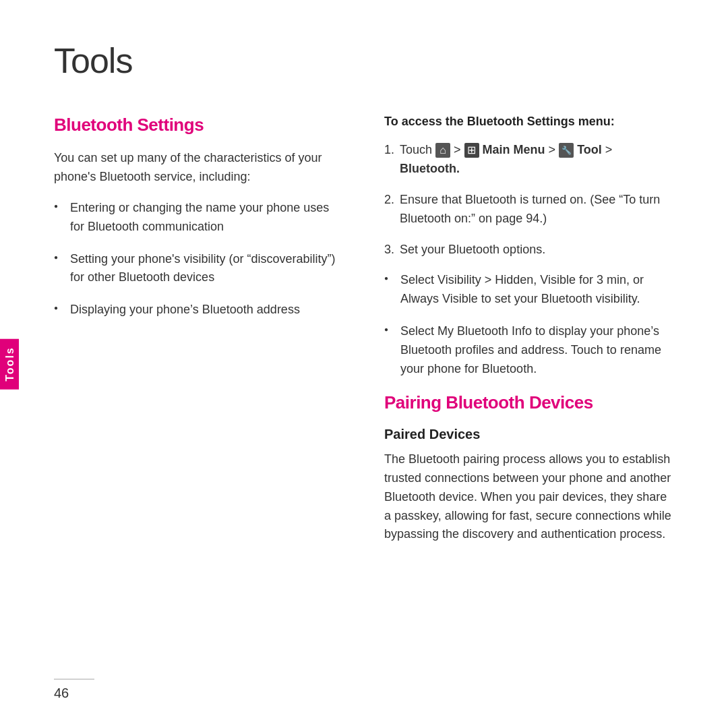 This screenshot has height=728, width=728. What do you see at coordinates (529, 434) in the screenshot?
I see `paired-devices-subtitle: Paired Devices` at bounding box center [529, 434].